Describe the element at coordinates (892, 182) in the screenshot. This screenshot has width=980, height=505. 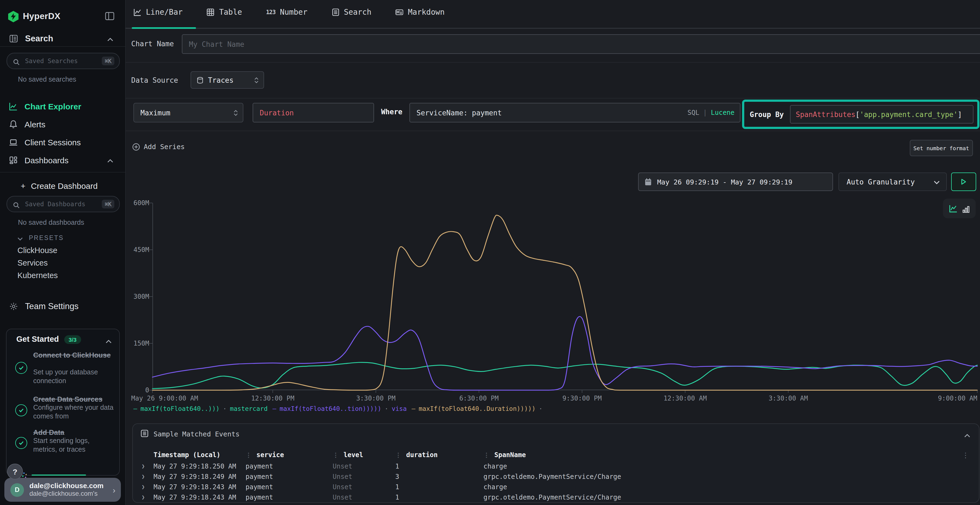
I see `granularity-select: Auto Granularity` at that location.